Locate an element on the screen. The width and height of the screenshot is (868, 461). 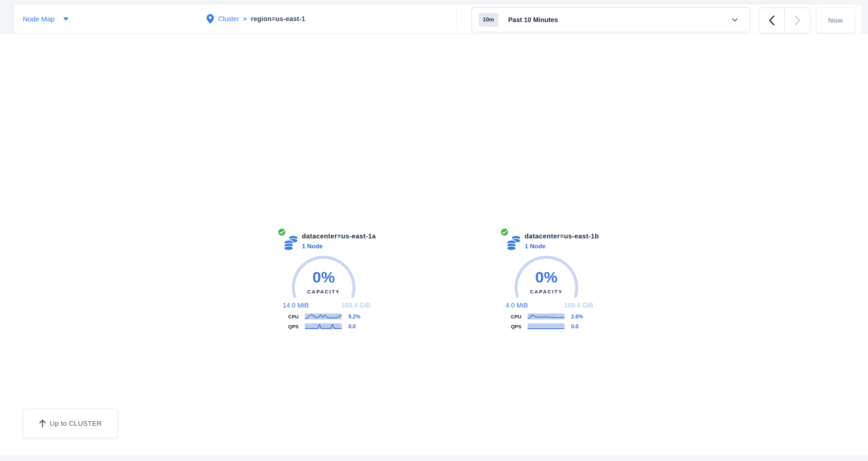
up-to-cluster-button: Up to CLUSTER is located at coordinates (70, 424).